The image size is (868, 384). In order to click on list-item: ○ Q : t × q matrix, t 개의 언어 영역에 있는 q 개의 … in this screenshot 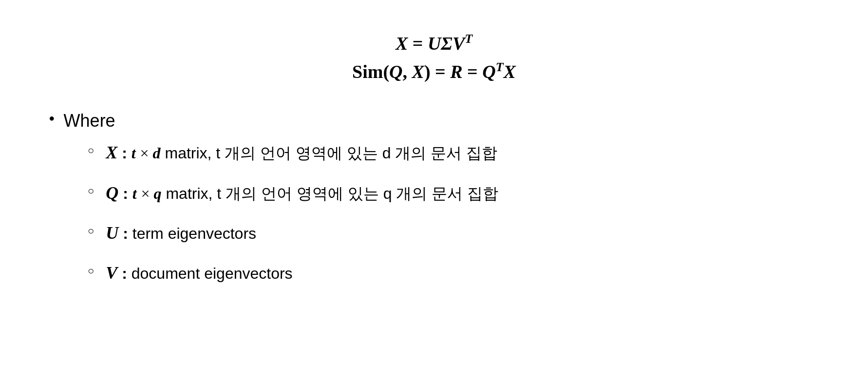, I will do `click(463, 193)`.